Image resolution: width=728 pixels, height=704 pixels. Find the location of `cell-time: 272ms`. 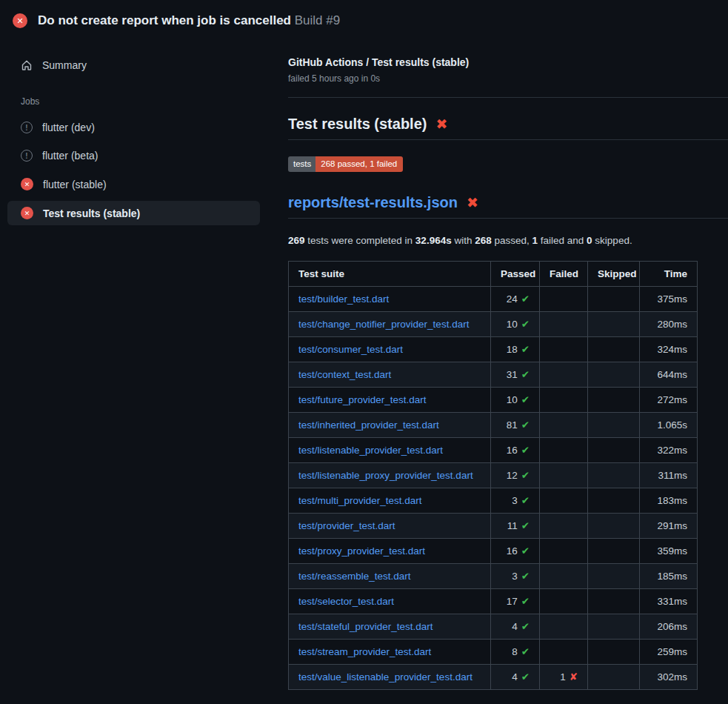

cell-time: 272ms is located at coordinates (669, 399).